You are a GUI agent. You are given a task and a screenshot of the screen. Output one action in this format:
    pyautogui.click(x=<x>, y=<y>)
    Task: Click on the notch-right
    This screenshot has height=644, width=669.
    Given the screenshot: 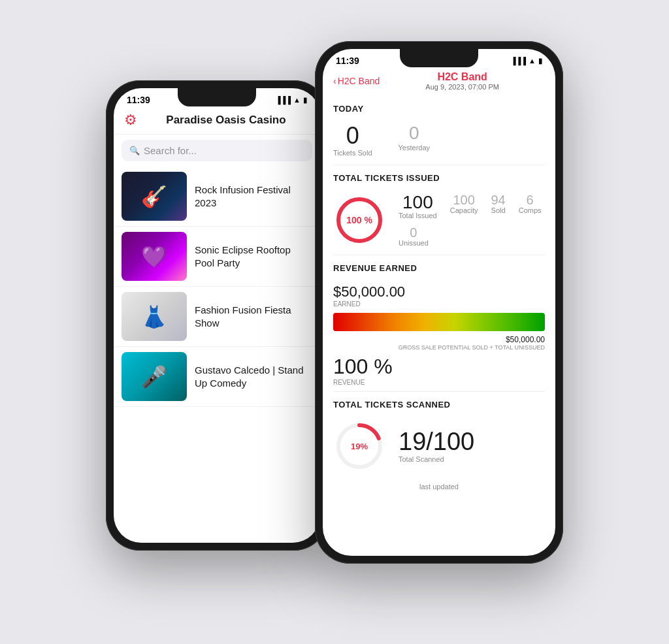 What is the action you would take?
    pyautogui.click(x=439, y=58)
    